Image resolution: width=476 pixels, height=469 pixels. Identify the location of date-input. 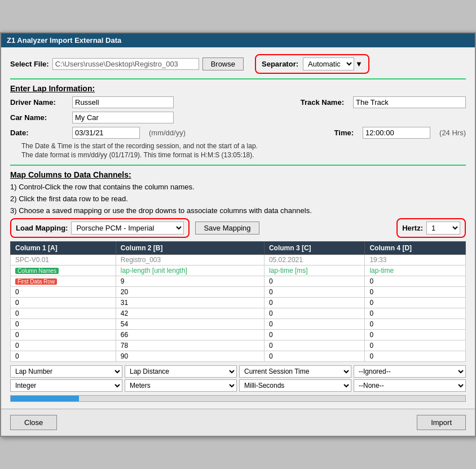
(106, 133).